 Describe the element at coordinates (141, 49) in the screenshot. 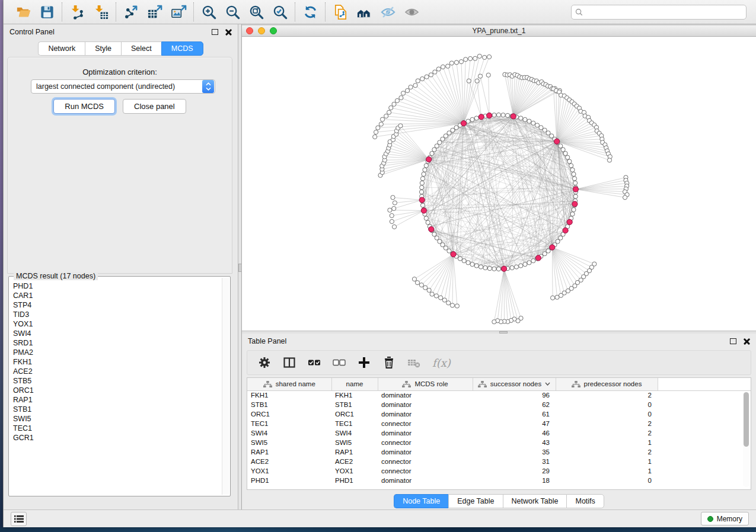

I see `tab-select: Select` at that location.